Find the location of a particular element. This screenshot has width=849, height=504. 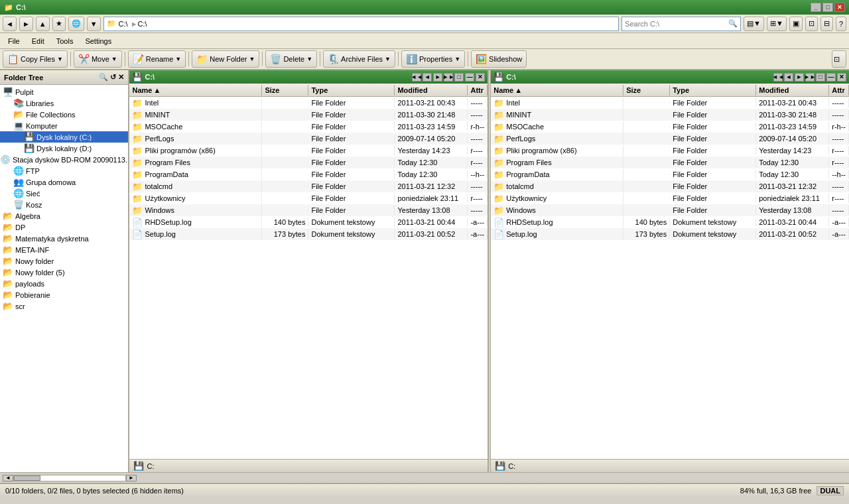

right-col-type: Type is located at coordinates (713, 90).